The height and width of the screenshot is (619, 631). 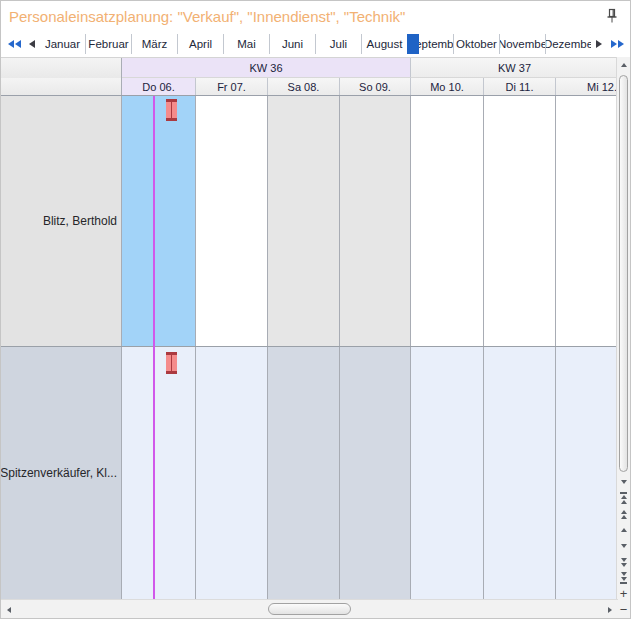 What do you see at coordinates (32, 44) in the screenshot?
I see `prev-button` at bounding box center [32, 44].